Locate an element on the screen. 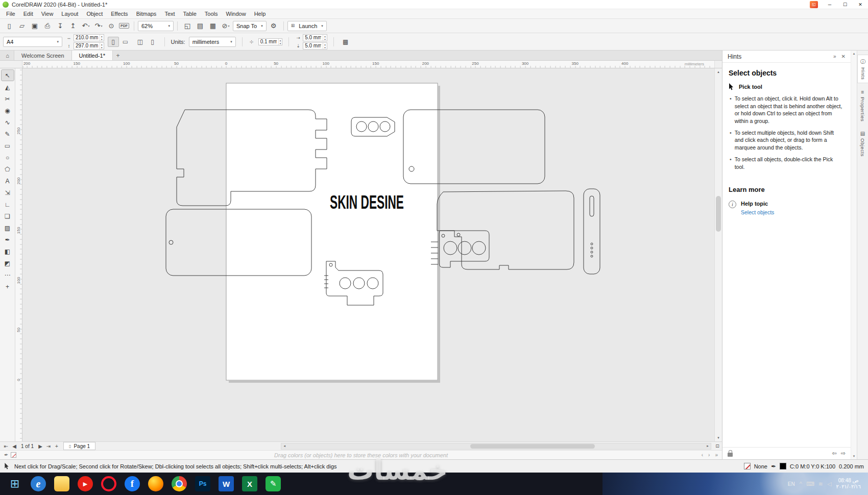 Image resolution: width=868 pixels, height=495 pixels. search-content-button: ⊙ is located at coordinates (111, 26).